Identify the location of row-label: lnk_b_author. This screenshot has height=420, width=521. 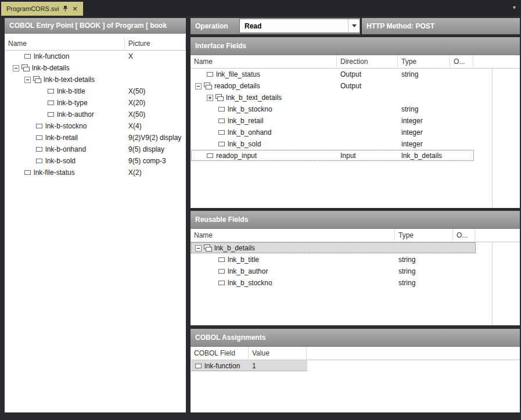
(247, 271).